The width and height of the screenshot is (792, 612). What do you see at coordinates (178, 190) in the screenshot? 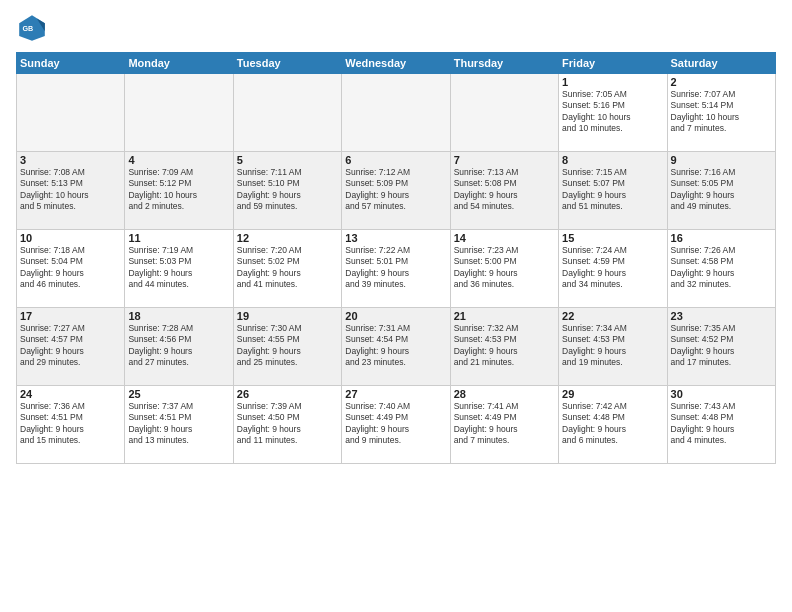
I see `day-info: Sunrise: 7:09 AM Sunset: 5:12 PM Dayligh…` at bounding box center [178, 190].